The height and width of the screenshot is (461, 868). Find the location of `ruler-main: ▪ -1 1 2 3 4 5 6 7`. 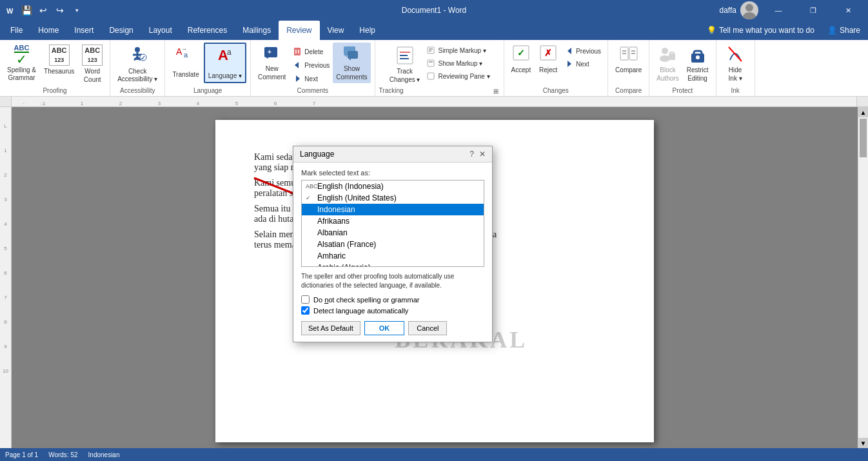

ruler-main: ▪ -1 1 2 3 4 5 6 7 is located at coordinates (434, 102).